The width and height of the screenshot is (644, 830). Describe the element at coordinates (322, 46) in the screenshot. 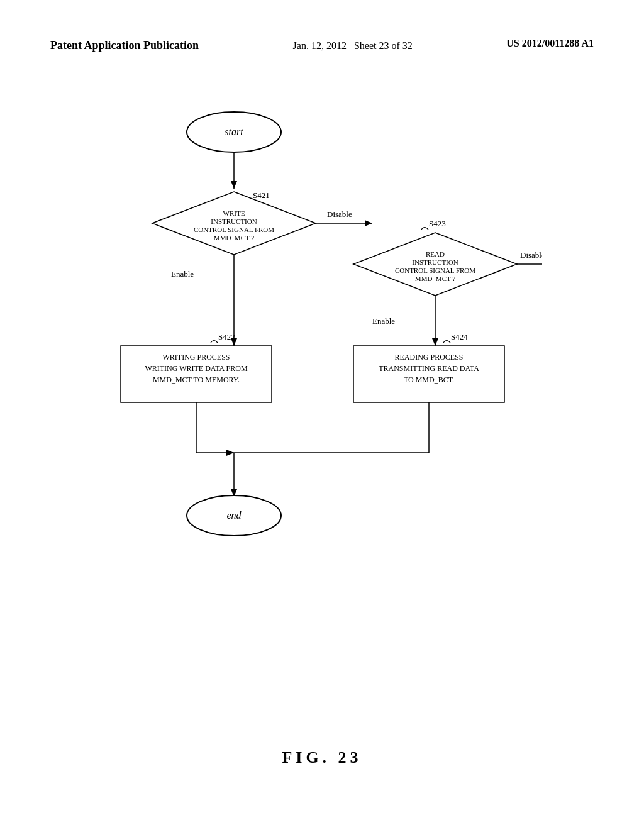

I see `page-header: Patent Application Publication Jan. 12, …` at that location.